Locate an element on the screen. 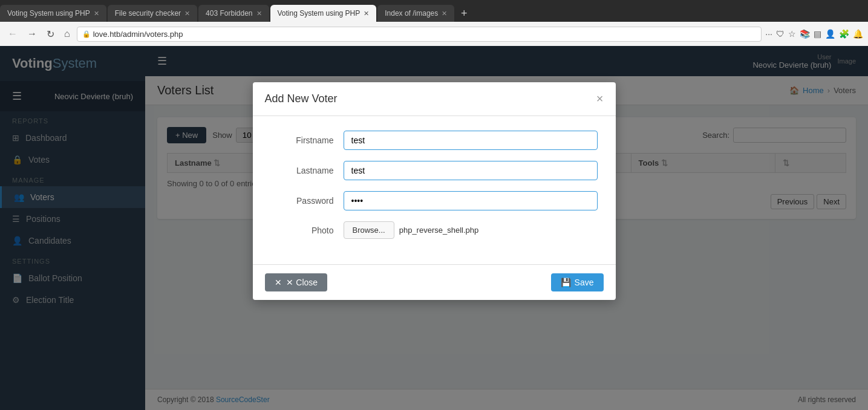  firstname-row: Firstname is located at coordinates (434, 140).